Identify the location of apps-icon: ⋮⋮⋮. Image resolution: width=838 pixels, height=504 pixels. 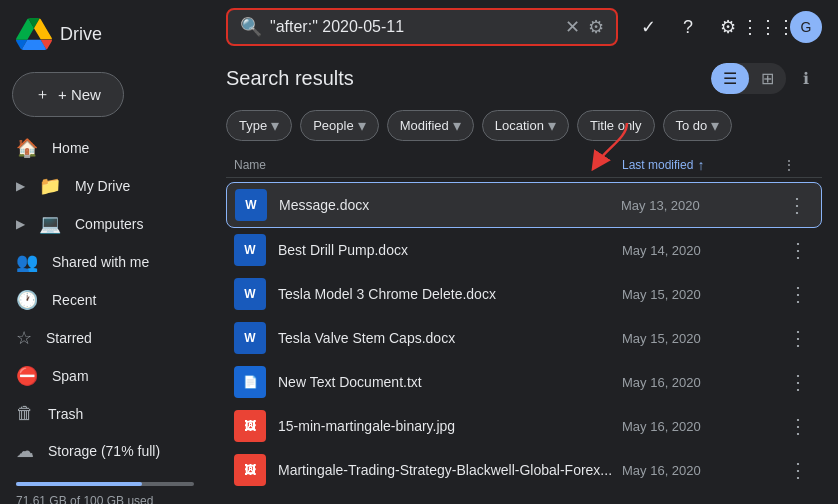
(768, 27).